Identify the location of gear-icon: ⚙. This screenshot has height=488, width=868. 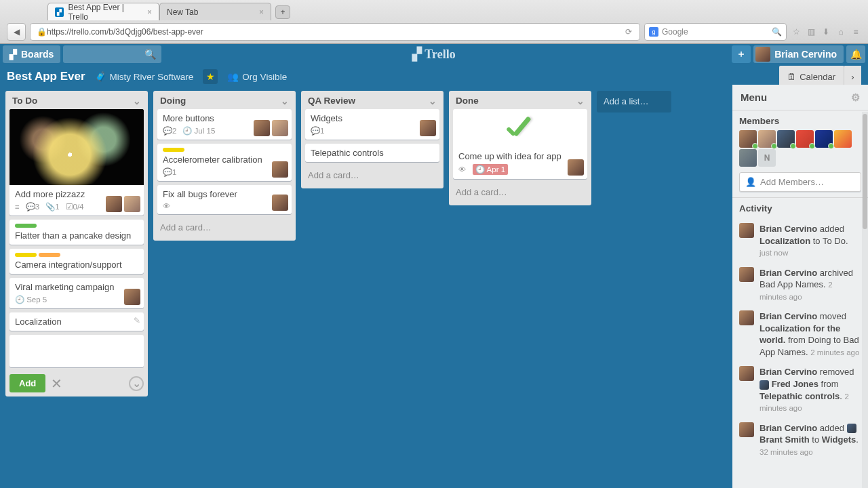
(856, 98).